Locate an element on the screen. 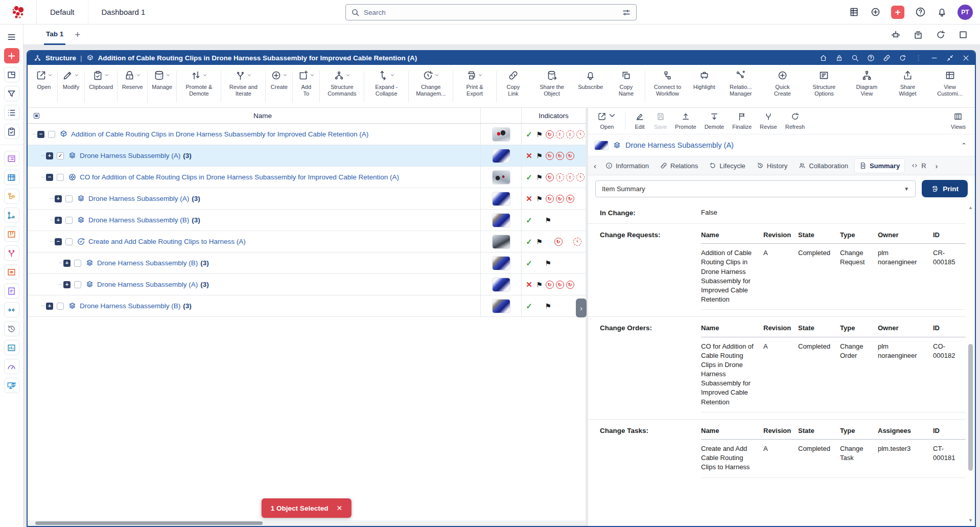  print-export-button: Print & Export is located at coordinates (475, 86).